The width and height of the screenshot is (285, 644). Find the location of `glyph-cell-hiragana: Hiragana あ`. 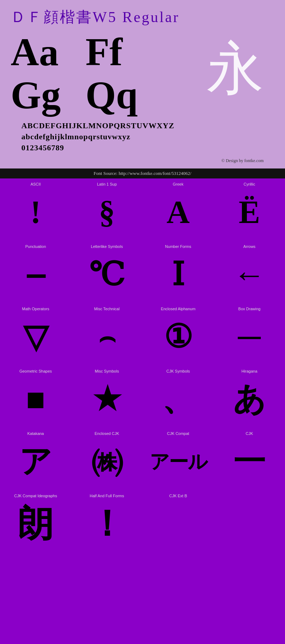

glyph-cell-hiragana: Hiragana あ is located at coordinates (249, 397).